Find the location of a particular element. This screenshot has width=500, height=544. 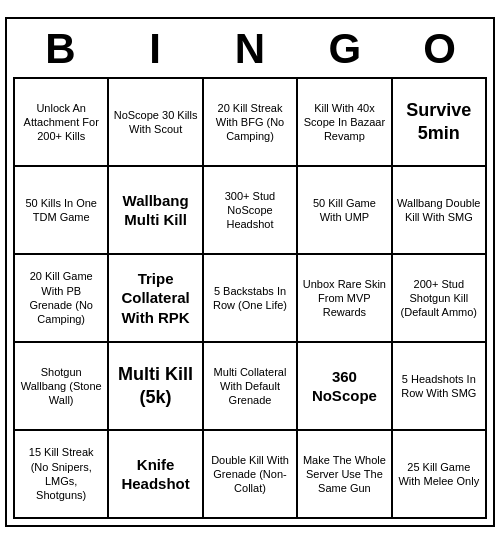

bingo-cell: Shotgun Wallbang (Stone Wall) is located at coordinates (61, 386).